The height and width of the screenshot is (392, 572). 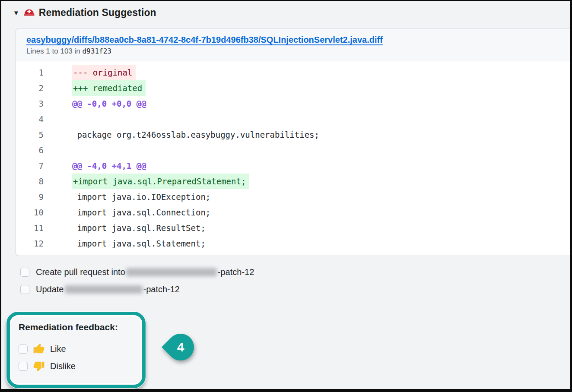 What do you see at coordinates (111, 104) in the screenshot?
I see `line-text: @@ -0,0 +0,0 @@` at bounding box center [111, 104].